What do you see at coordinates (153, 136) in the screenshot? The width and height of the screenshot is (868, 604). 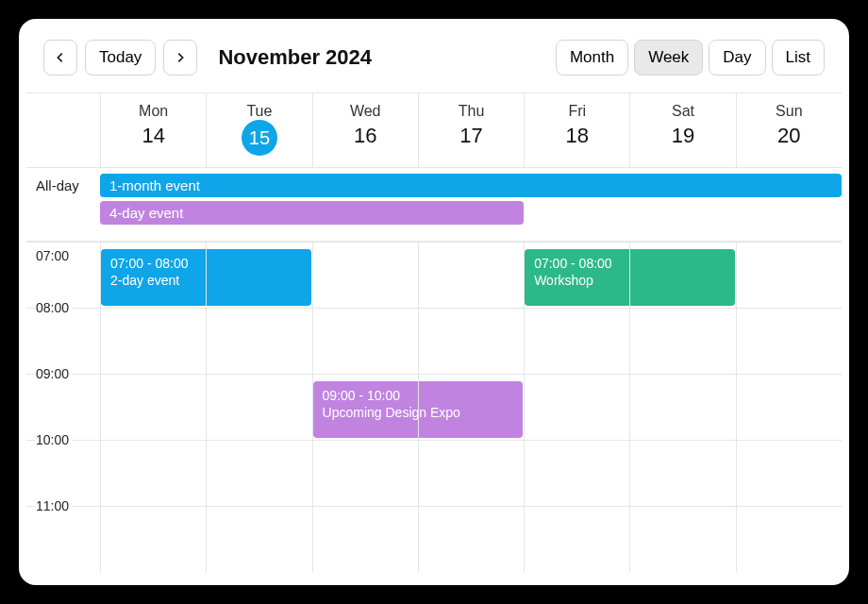 I see `day-number: 14` at bounding box center [153, 136].